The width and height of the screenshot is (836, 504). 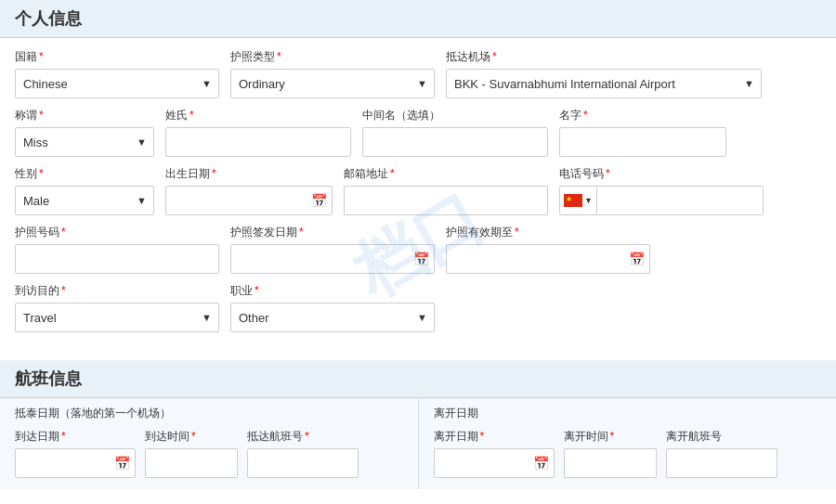 What do you see at coordinates (117, 317) in the screenshot?
I see `purpose-select-wrapper: Travel Business Transit Education ▼` at bounding box center [117, 317].